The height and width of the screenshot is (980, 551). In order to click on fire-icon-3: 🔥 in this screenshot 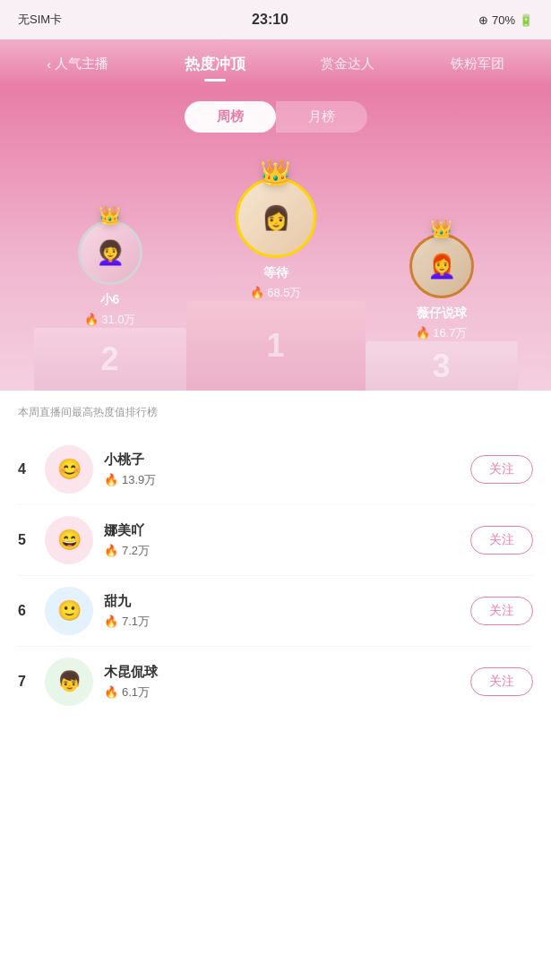, I will do `click(423, 333)`.